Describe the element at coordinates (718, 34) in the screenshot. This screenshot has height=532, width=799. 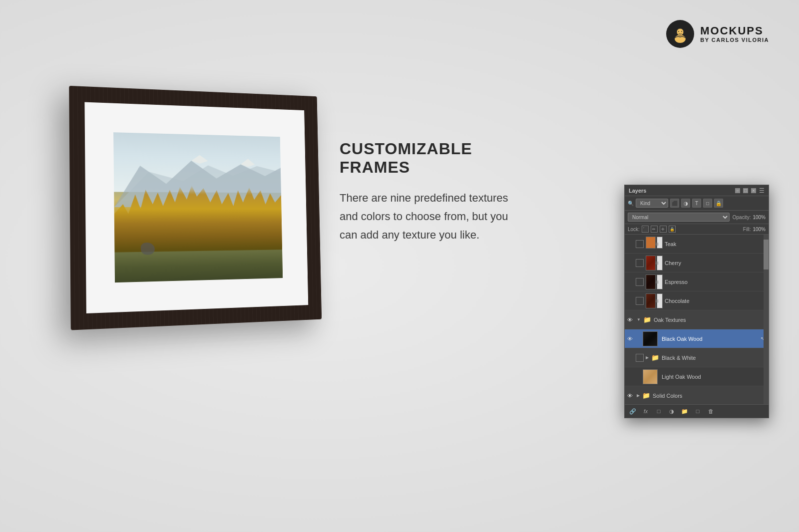
I see `logo-area: MOCKUPS BY CARLOS VILORIA` at that location.